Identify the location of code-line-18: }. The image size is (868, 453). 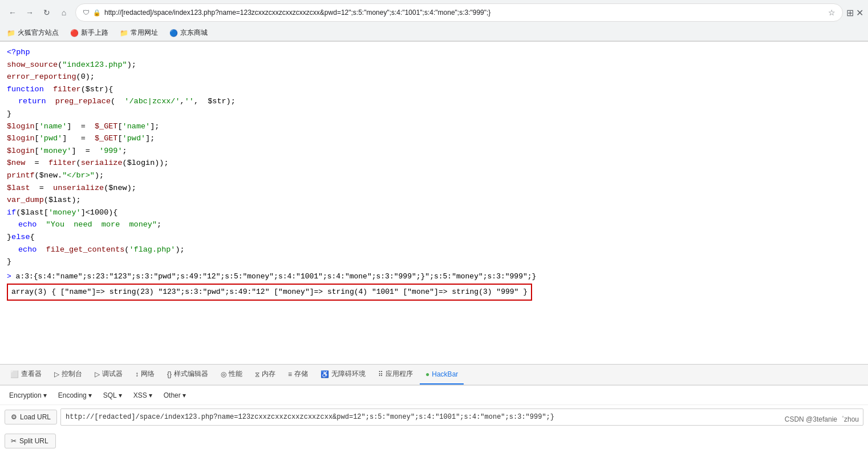
(434, 262).